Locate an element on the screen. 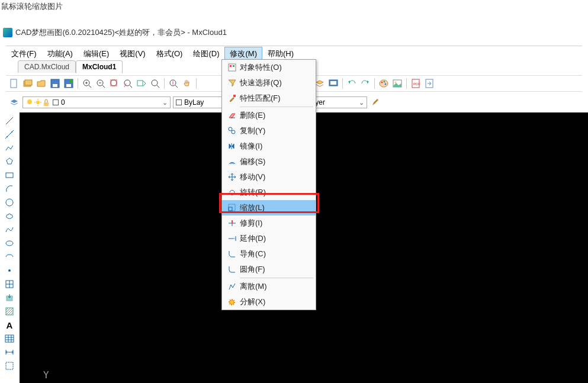  menu-file: 文件(F) is located at coordinates (24, 54).